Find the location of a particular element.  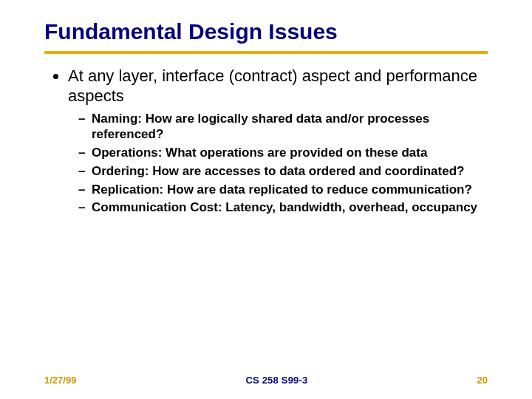

sub-bullet: Replication: How are data replicated to … is located at coordinates (283, 190).